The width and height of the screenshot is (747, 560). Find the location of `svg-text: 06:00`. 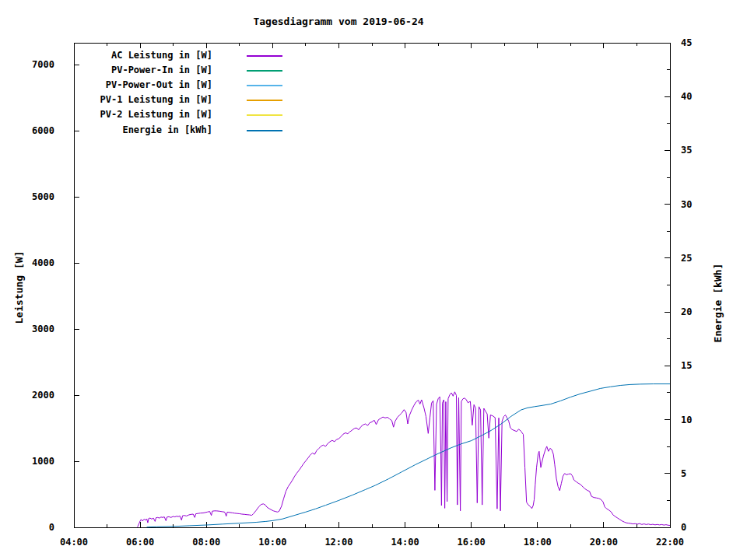

svg-text: 06:00 is located at coordinates (140, 542).